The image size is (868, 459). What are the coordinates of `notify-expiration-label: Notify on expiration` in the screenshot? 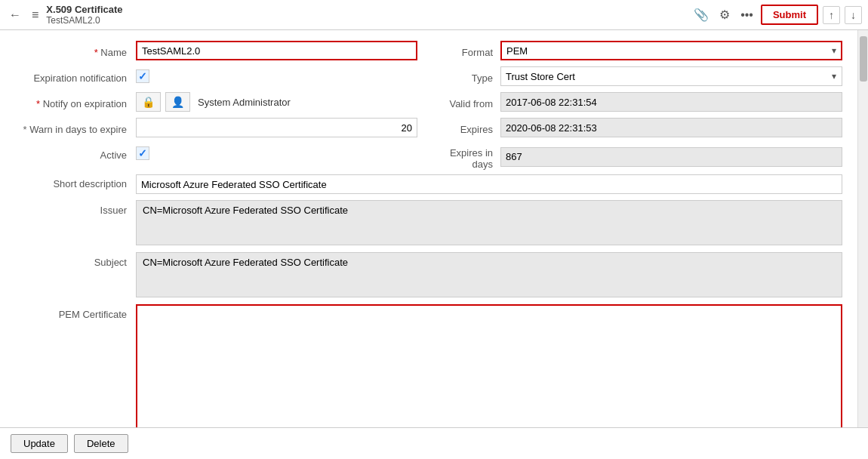 It's located at (72, 102).